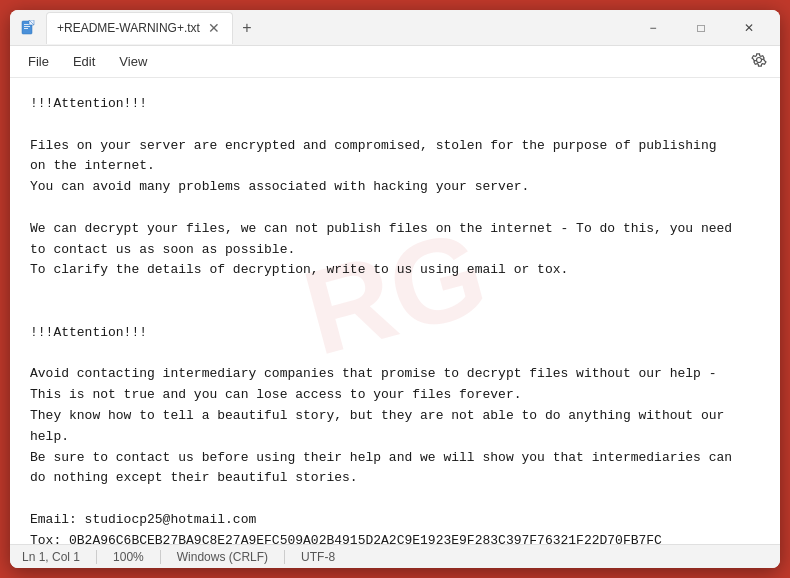 This screenshot has width=790, height=578. I want to click on paragraph-2-line-1: We can decrypt your files, we can not pu…, so click(395, 230).